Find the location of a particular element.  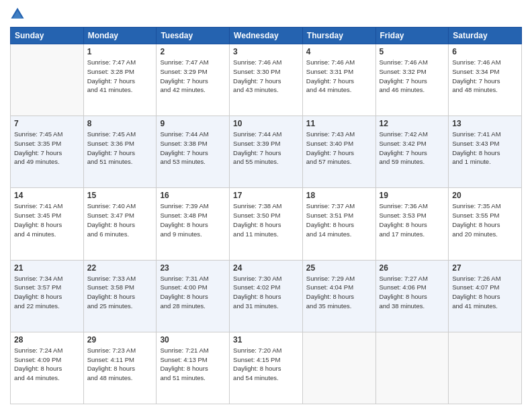

day-info: Sunrise: 7:46 AM Sunset: 3:32 PM Dayligh… is located at coordinates (412, 77).